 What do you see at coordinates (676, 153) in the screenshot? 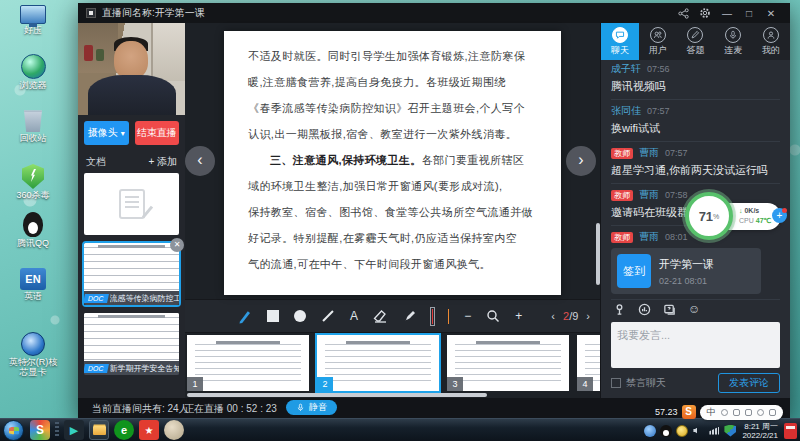
I see `message-time: 07:57` at bounding box center [676, 153].